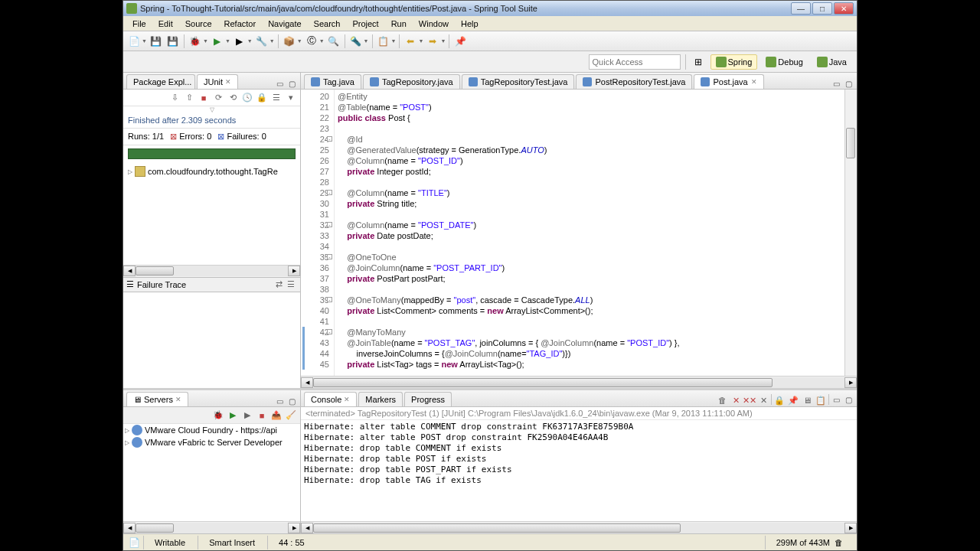  I want to click on compare-icon: ⇄, so click(279, 285).